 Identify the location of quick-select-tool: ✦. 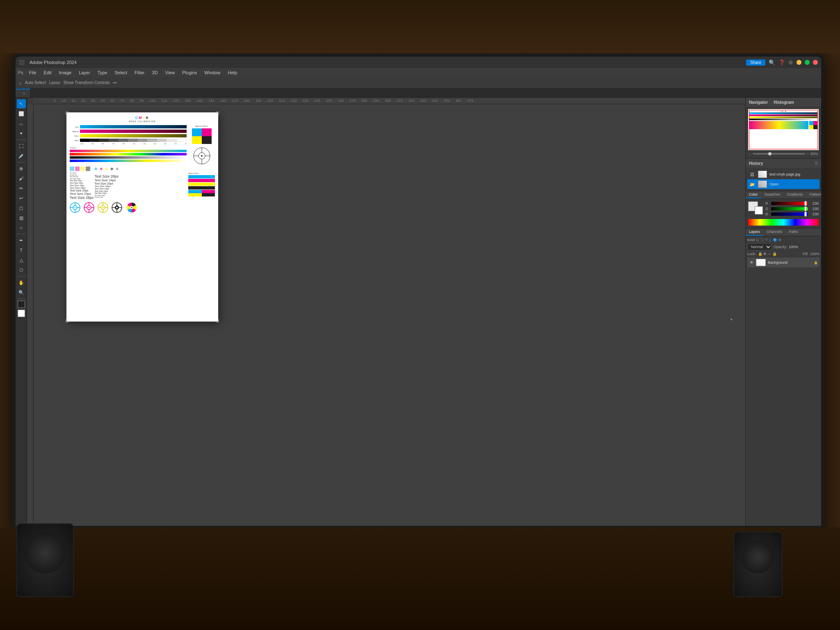
(21, 133).